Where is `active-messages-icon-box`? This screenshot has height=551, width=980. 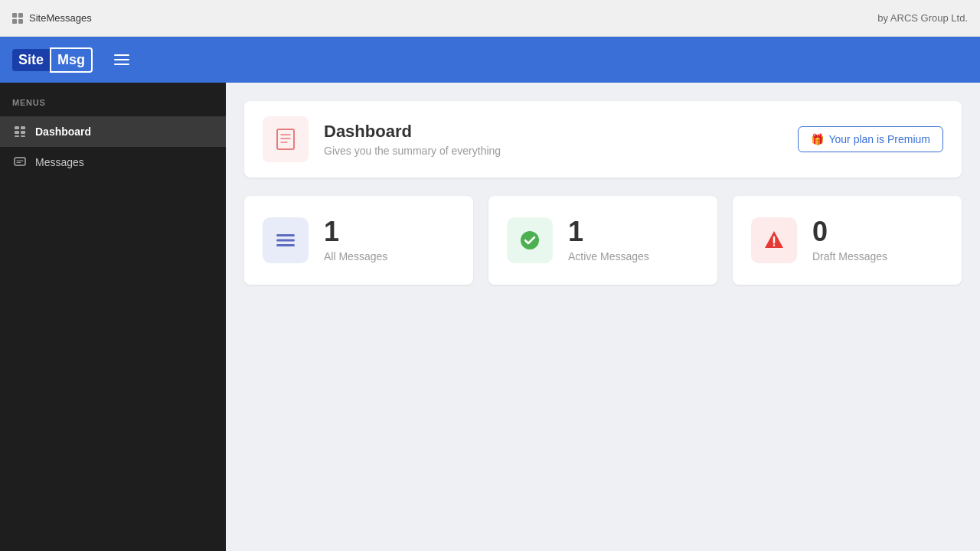
active-messages-icon-box is located at coordinates (530, 240).